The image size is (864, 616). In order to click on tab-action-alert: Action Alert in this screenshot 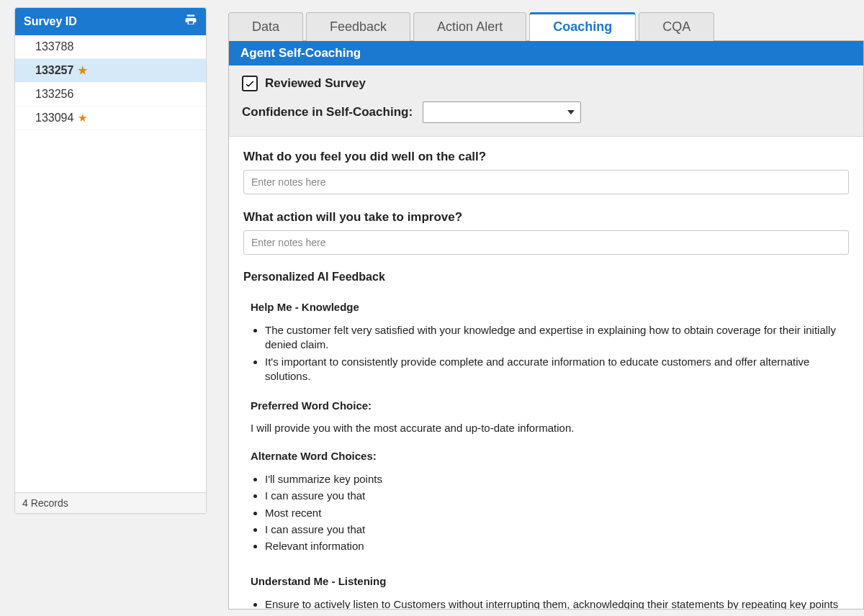, I will do `click(469, 27)`.